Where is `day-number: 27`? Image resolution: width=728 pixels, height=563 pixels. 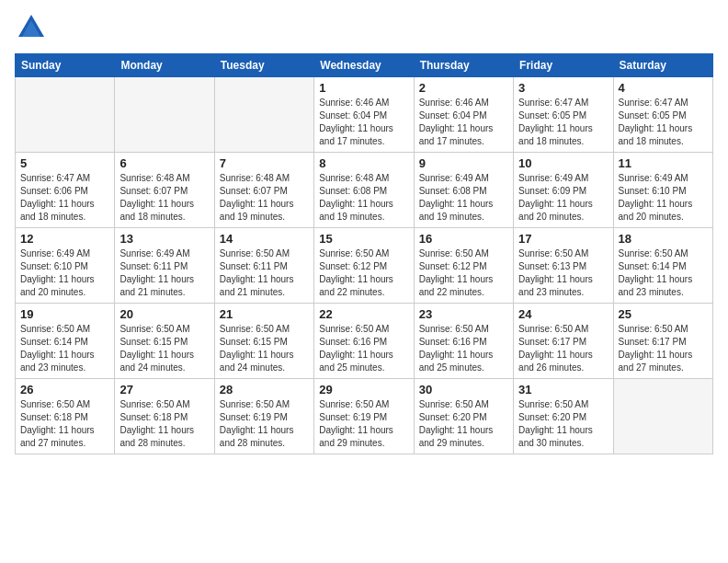 day-number: 27 is located at coordinates (164, 390).